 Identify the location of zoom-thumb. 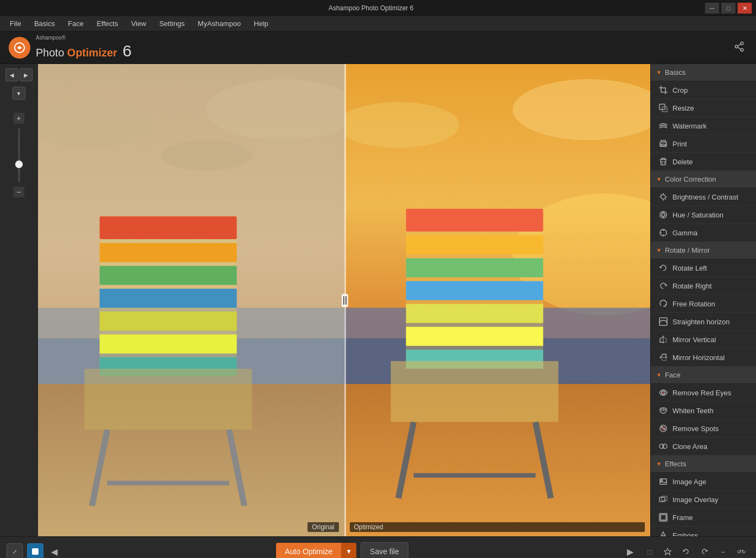
(19, 164).